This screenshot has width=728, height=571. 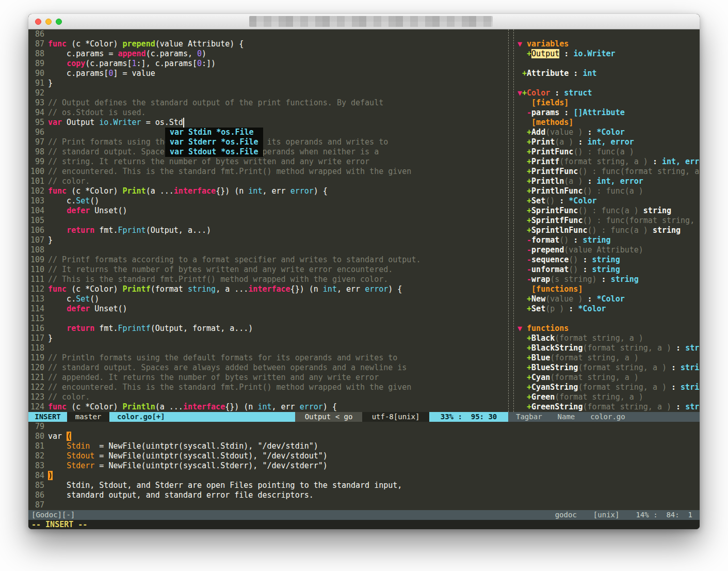 I want to click on tagbar-line: +GreenString(format string, a ) : string, so click(x=609, y=407).